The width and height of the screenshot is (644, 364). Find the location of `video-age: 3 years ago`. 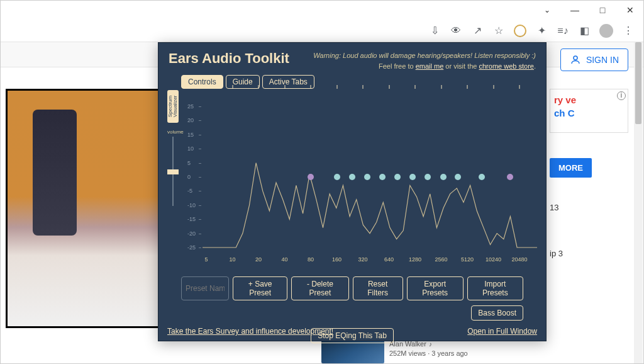

video-age: 3 years ago is located at coordinates (449, 353).